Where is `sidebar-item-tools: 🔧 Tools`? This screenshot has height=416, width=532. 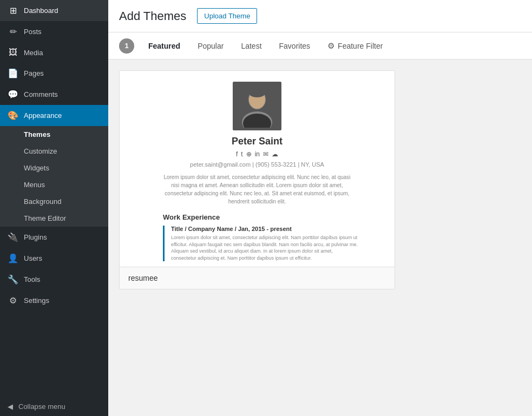 sidebar-item-tools: 🔧 Tools is located at coordinates (54, 279).